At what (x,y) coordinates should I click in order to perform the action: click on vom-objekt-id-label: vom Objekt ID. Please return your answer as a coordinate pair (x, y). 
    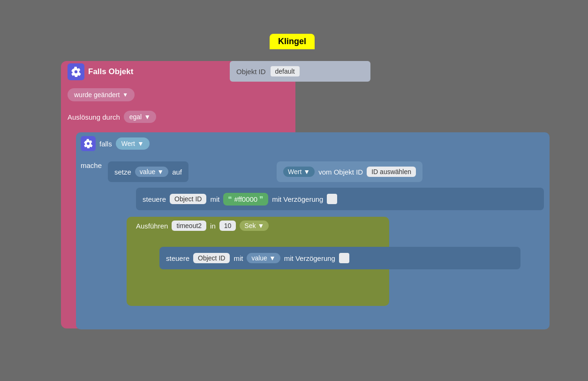
    Looking at the image, I should click on (340, 172).